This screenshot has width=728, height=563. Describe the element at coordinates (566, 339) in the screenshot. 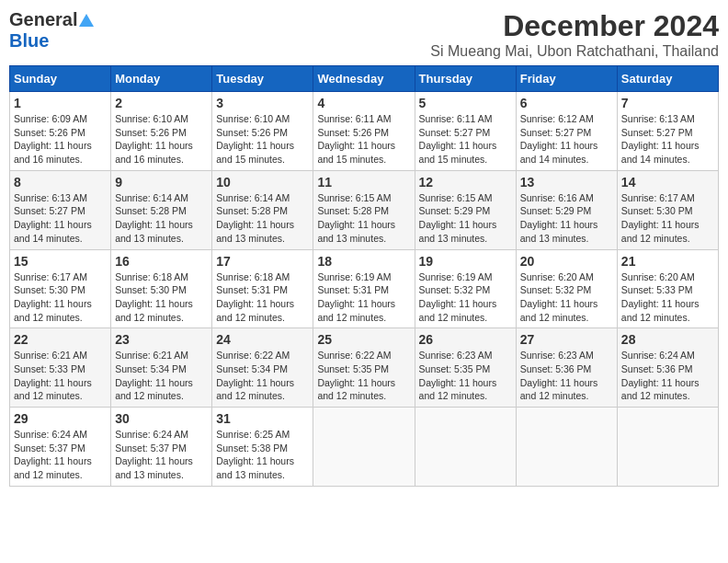

I see `day-number: 27` at that location.